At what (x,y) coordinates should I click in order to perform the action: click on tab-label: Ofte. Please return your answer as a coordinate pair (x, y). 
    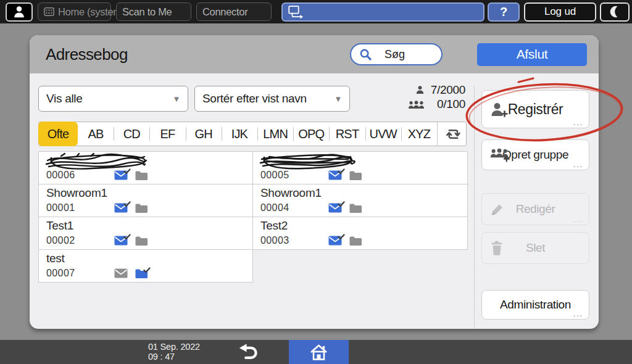
    Looking at the image, I should click on (58, 134).